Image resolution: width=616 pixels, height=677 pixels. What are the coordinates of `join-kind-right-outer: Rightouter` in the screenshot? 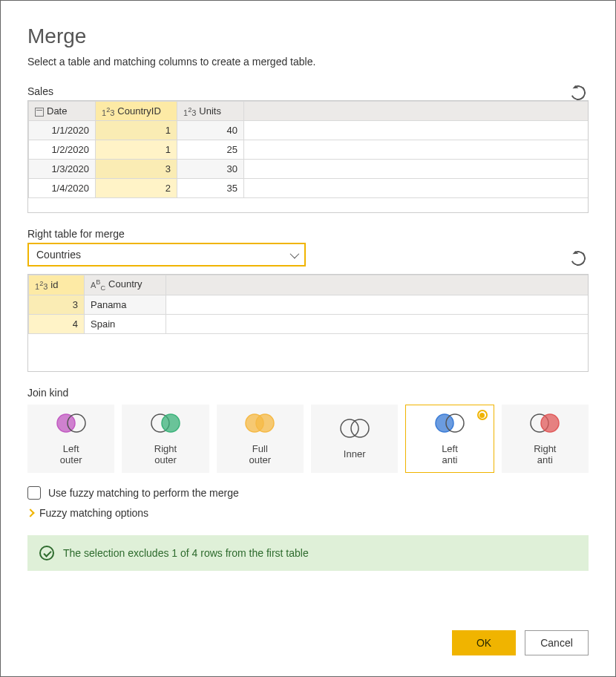 It's located at (165, 439).